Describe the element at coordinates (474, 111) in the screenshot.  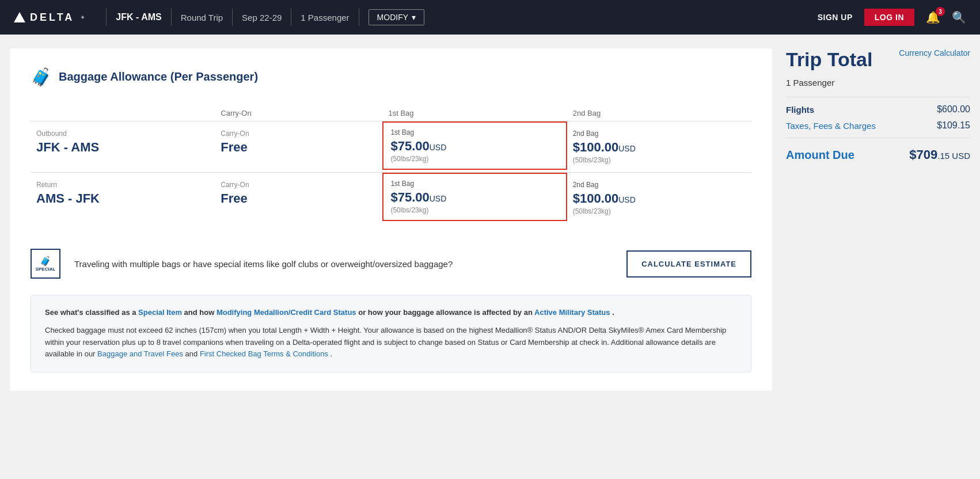
I see `col-header-firstbag: 1st Bag` at that location.